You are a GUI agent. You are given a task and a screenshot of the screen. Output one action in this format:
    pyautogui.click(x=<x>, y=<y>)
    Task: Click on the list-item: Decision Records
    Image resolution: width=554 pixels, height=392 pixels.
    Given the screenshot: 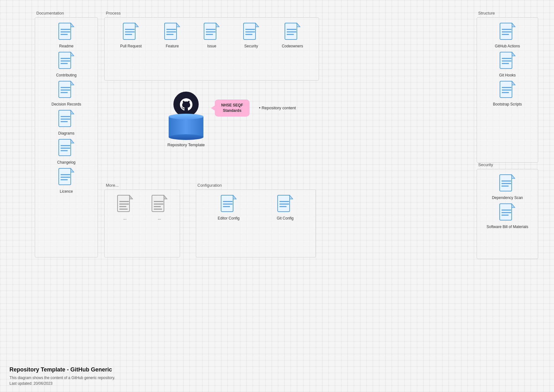 What is the action you would take?
    pyautogui.click(x=66, y=93)
    